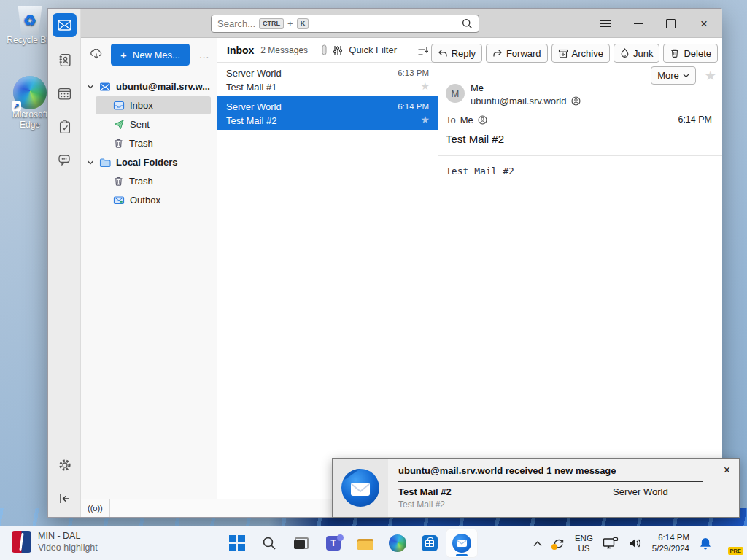 This screenshot has height=560, width=747. What do you see at coordinates (467, 120) in the screenshot?
I see `to-row: To Me` at bounding box center [467, 120].